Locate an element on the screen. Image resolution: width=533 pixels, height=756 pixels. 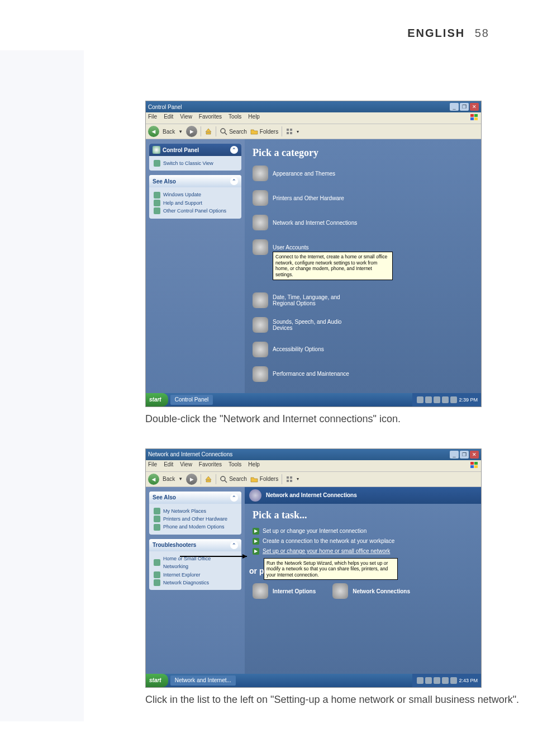
caption-2: Click in the list to the left on "Settin… is located at coordinates (339, 700).